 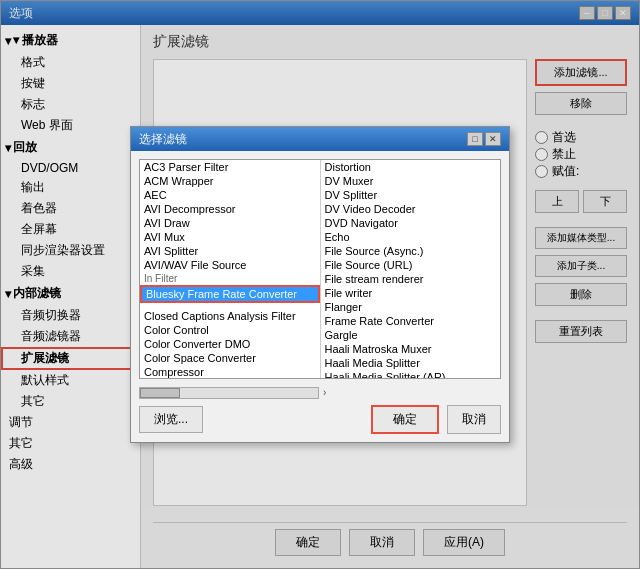 What do you see at coordinates (405, 420) in the screenshot?
I see `modal-ok-btn: 确定` at bounding box center [405, 420].